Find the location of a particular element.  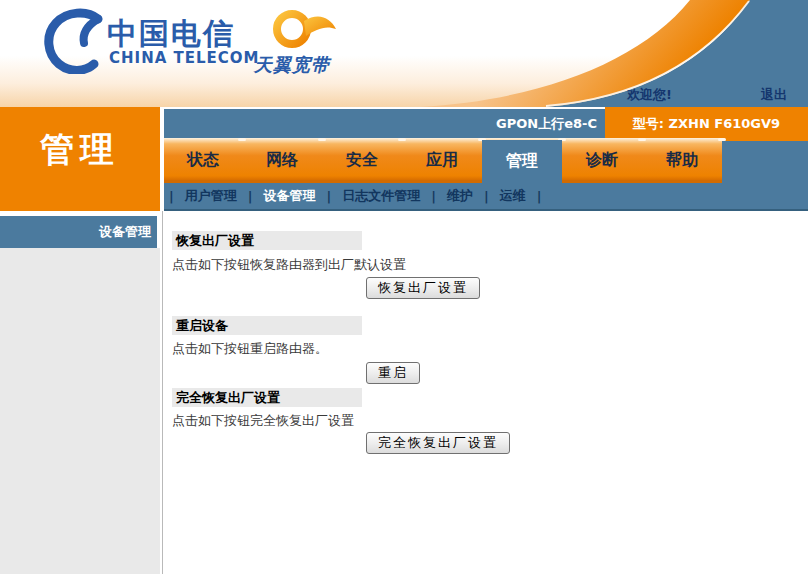

side-panel: 管理 is located at coordinates (80, 159).